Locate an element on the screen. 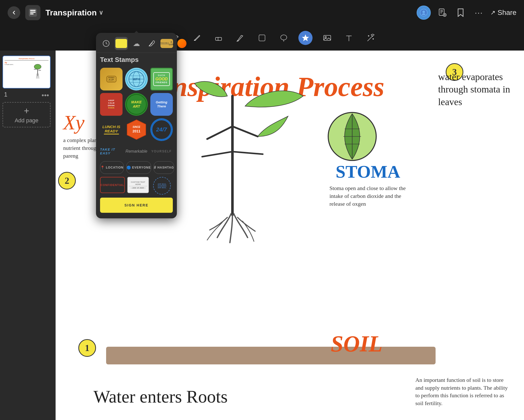 The width and height of the screenshot is (524, 420). page-options-btn: ••• is located at coordinates (46, 95).